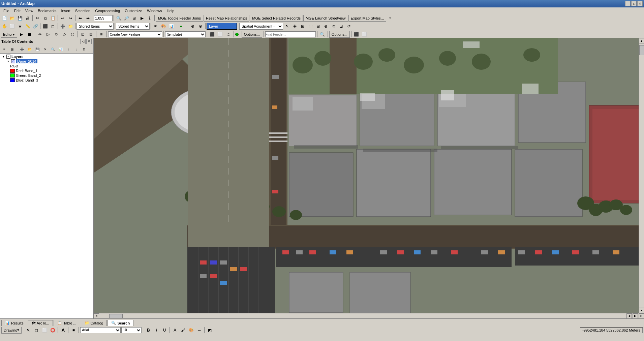  Describe the element at coordinates (37, 49) in the screenshot. I see `toc-save-layer: 💾` at that location.